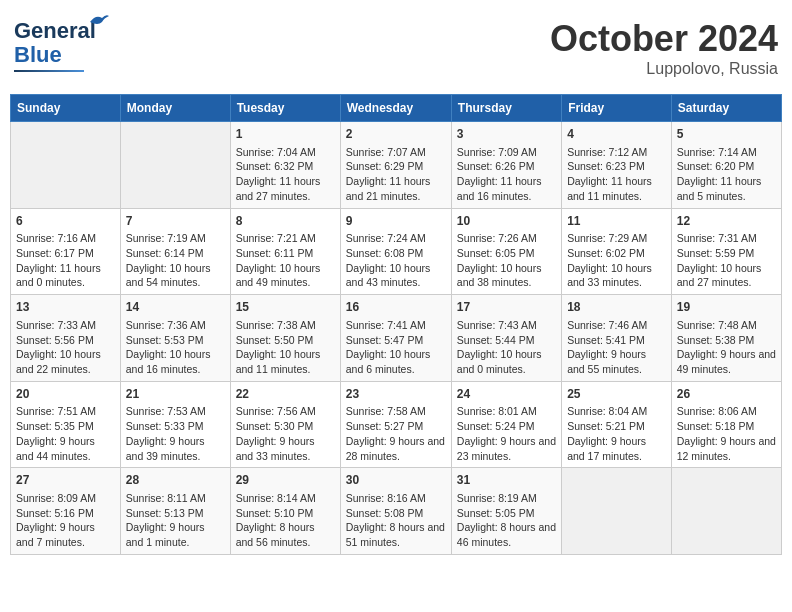 Image resolution: width=792 pixels, height=612 pixels. Describe the element at coordinates (506, 308) in the screenshot. I see `day-number: 17` at that location.